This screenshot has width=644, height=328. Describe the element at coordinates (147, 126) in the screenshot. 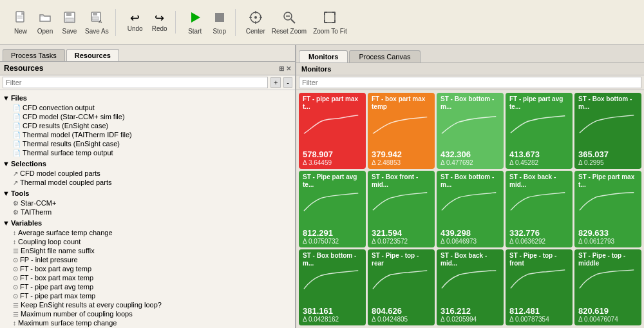

I see `list-item: 📄CFD results (EnSight case)` at that location.